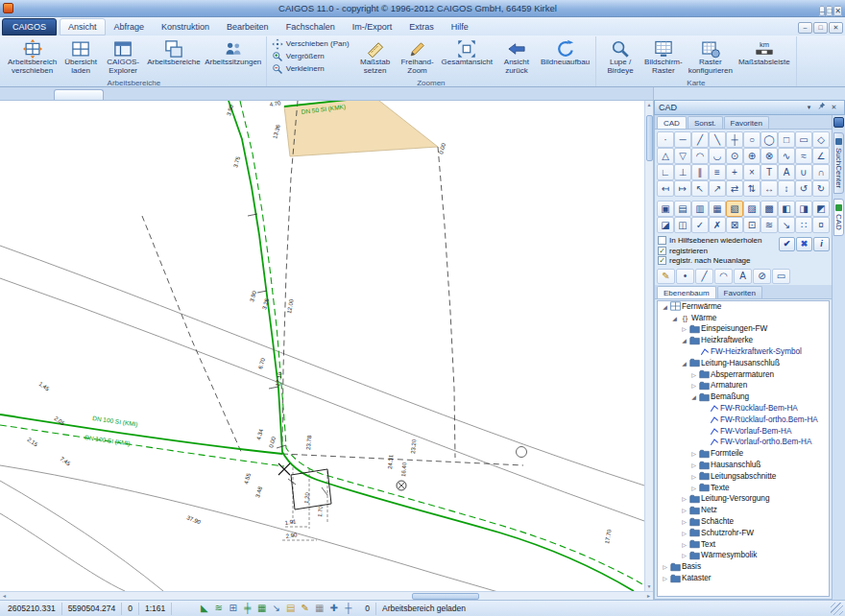  What do you see at coordinates (311, 69) in the screenshot?
I see `ribbon-button-verkleinern: Verkleinern` at bounding box center [311, 69].